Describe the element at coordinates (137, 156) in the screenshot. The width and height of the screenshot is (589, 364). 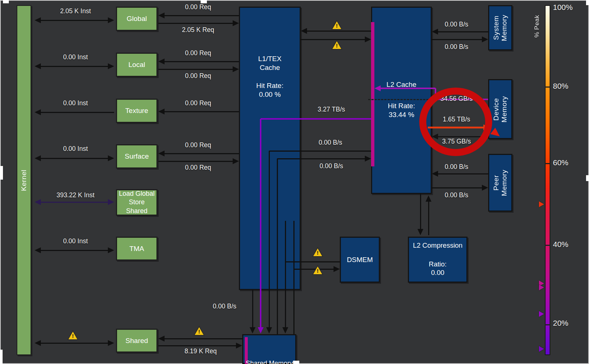
I see `node-surface: Surface` at that location.